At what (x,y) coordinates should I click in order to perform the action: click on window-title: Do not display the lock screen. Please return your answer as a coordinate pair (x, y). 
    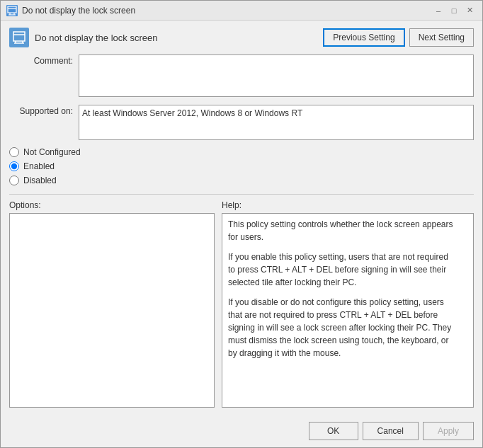
    Looking at the image, I should click on (79, 11).